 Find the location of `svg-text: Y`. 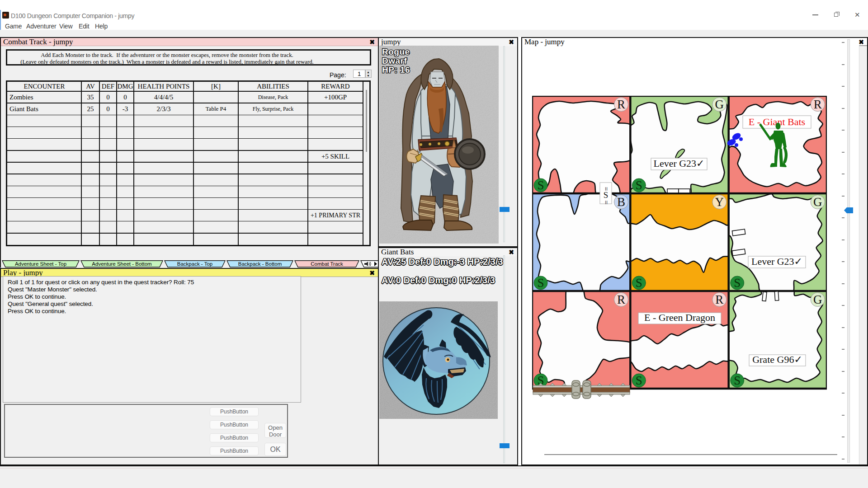

svg-text: Y is located at coordinates (720, 202).